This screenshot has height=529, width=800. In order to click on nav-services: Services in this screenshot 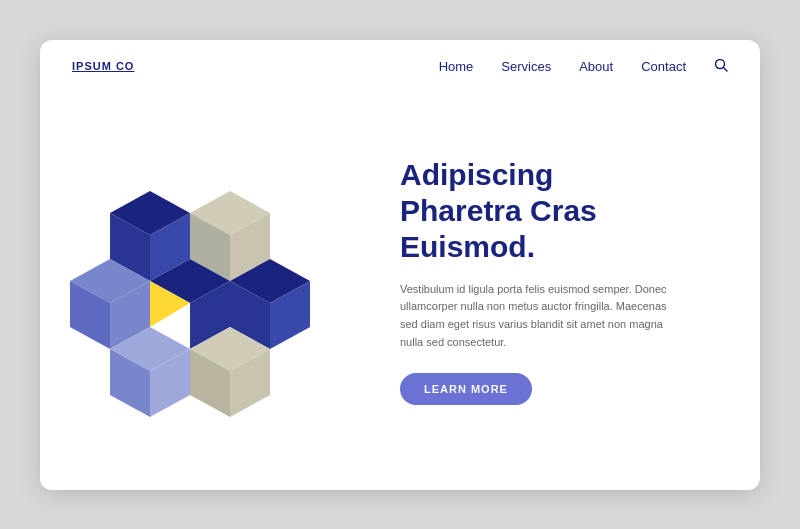, I will do `click(526, 66)`.